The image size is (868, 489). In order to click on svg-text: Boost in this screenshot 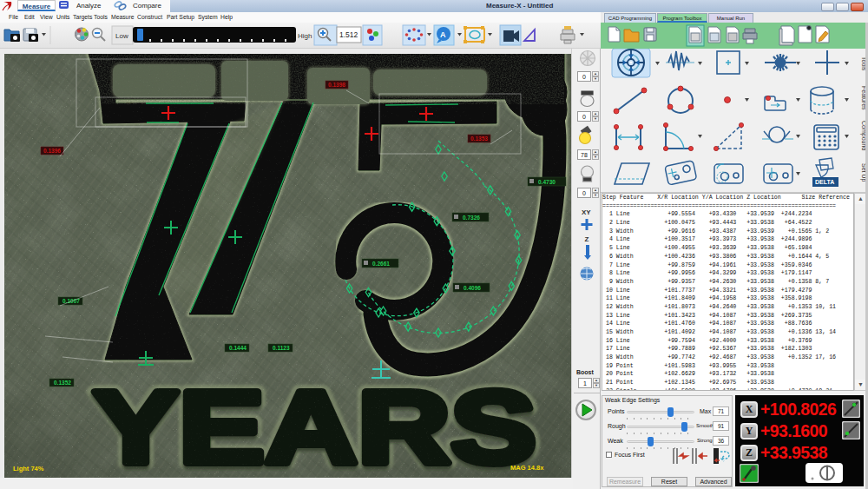, I will do `click(585, 372)`.